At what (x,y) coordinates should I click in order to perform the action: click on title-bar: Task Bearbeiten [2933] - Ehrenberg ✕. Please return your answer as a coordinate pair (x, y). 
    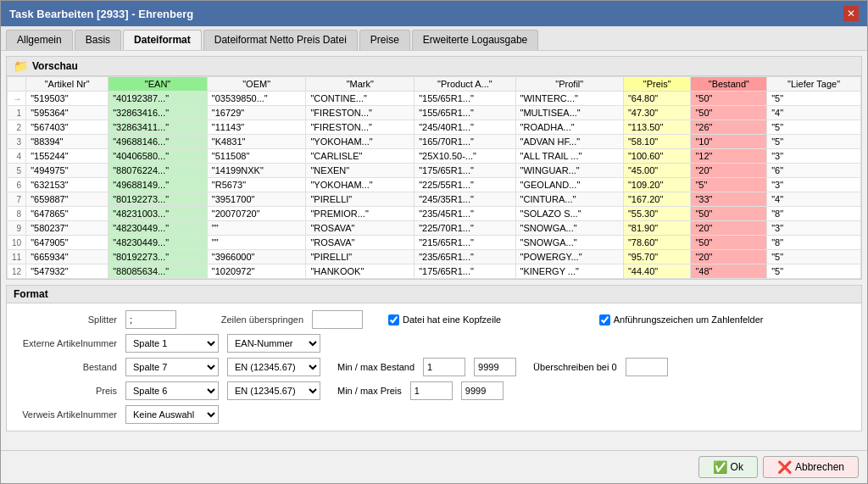
    Looking at the image, I should click on (434, 14).